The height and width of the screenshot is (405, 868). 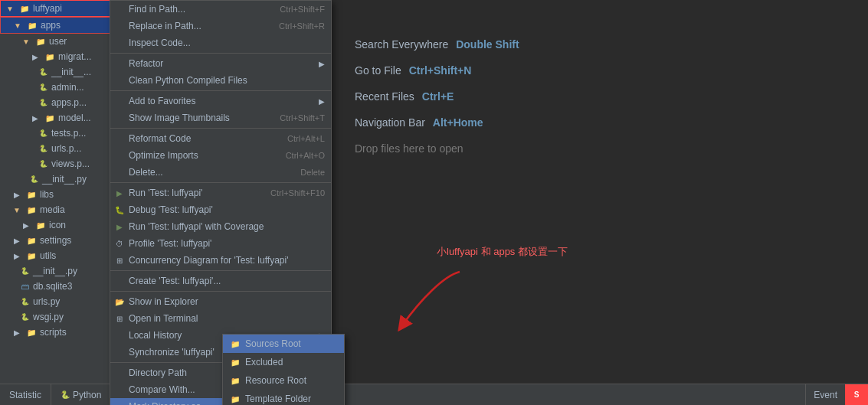 I want to click on menu-show-in-explorer: 📂 Show in Explorer, so click(x=221, y=302).